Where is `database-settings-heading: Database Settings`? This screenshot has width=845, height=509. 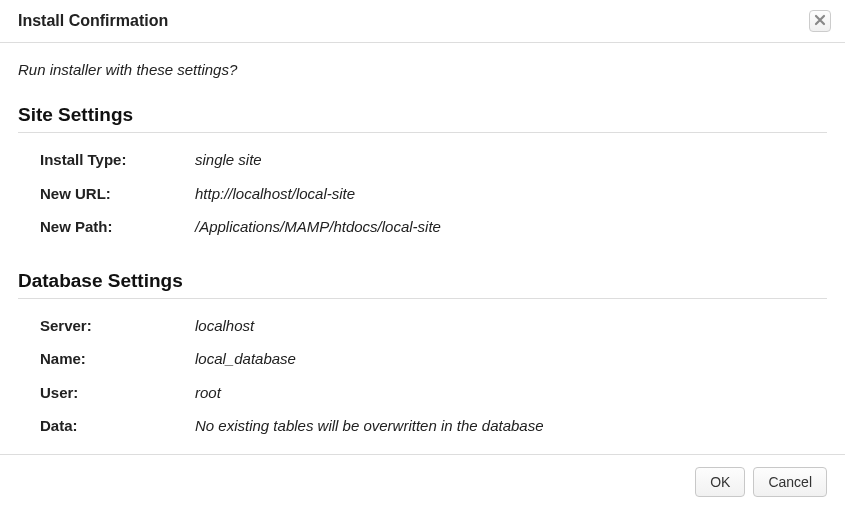
database-settings-heading: Database Settings is located at coordinates (422, 284).